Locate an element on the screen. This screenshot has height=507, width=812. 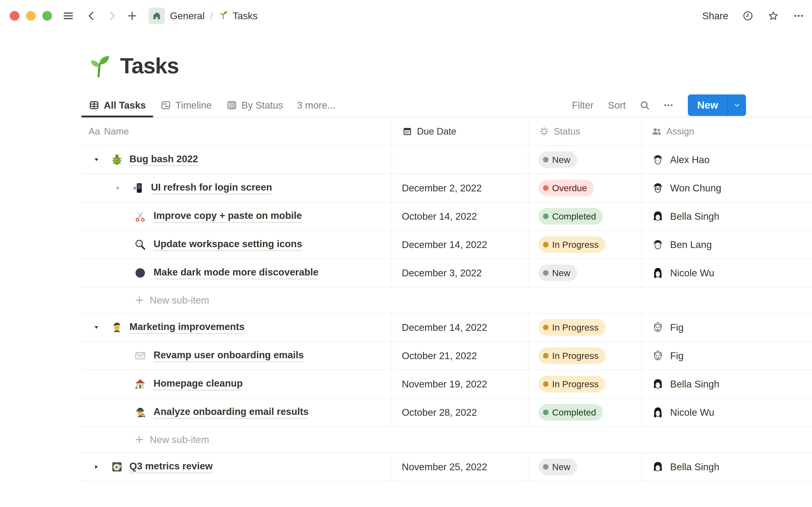
cell-due-date: December 3, 2022 is located at coordinates (460, 273).